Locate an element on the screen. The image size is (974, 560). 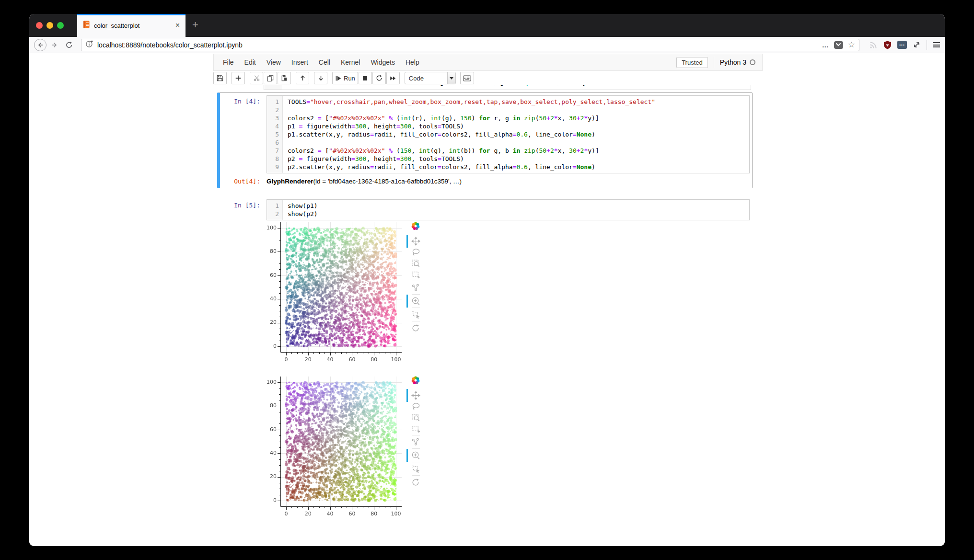
bookmark-star-icon: ☆ is located at coordinates (851, 45).